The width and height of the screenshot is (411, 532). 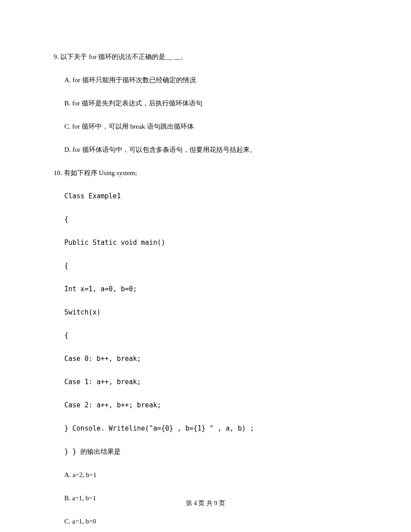 What do you see at coordinates (206, 312) in the screenshot?
I see `q10-code-line: Switch(x)` at bounding box center [206, 312].